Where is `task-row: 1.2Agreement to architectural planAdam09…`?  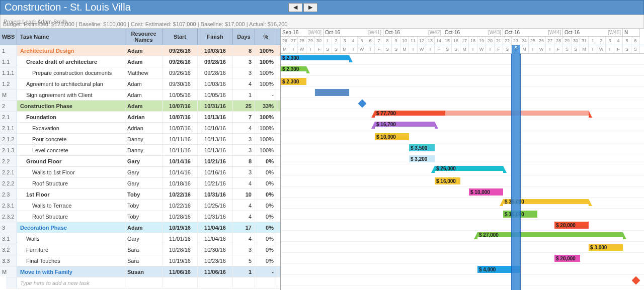
task-row: 1.2Agreement to architectural planAdam09… is located at coordinates (140, 84).